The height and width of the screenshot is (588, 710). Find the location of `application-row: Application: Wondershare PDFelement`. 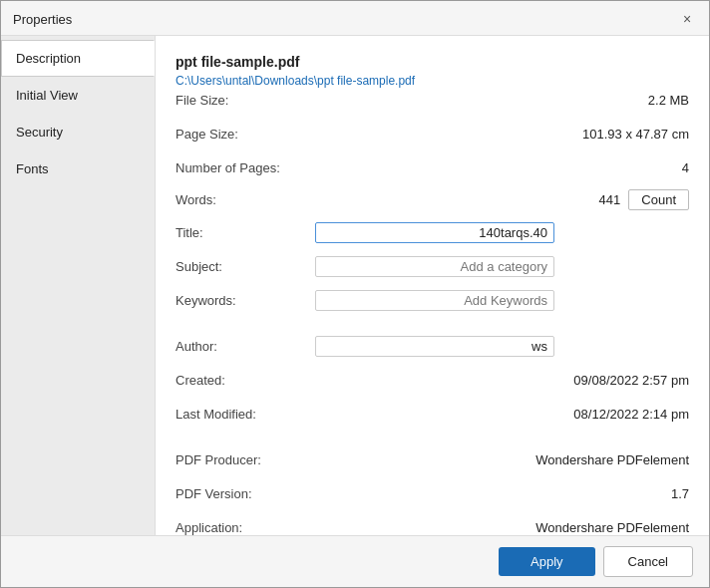

application-row: Application: Wondershare PDFelement is located at coordinates (433, 525).